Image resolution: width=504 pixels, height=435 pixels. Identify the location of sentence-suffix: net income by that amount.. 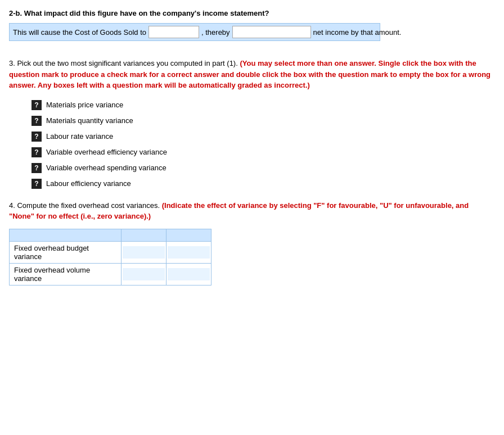
(358, 33).